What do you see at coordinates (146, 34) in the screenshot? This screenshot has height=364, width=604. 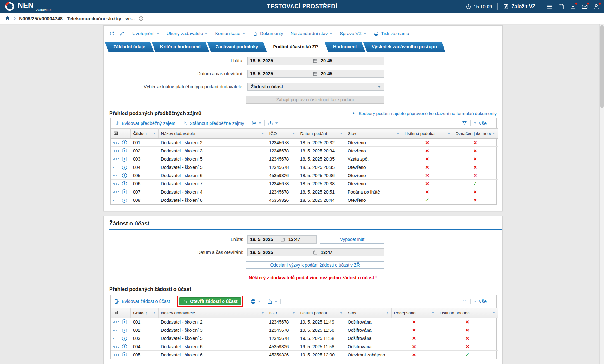 I see `menu-uverejneni: Uveřejnění` at bounding box center [146, 34].